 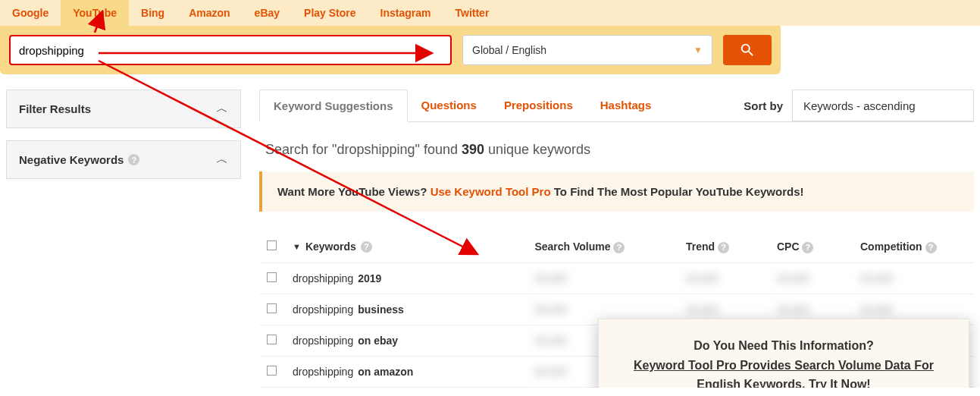 I want to click on tab-twitter: Twitter, so click(x=471, y=13).